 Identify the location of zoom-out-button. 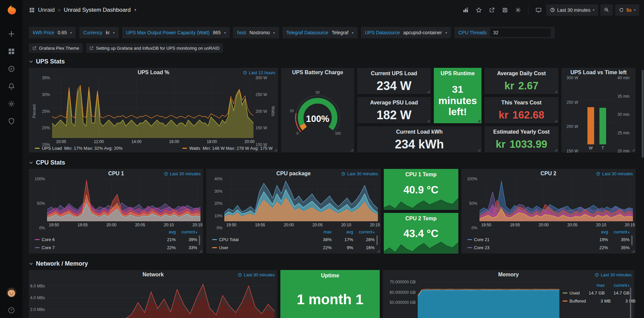
(606, 10).